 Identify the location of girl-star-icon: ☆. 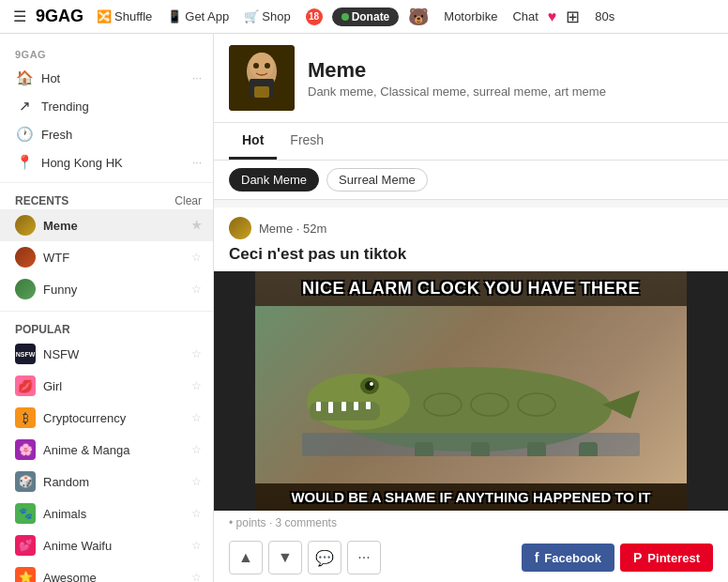
(197, 386).